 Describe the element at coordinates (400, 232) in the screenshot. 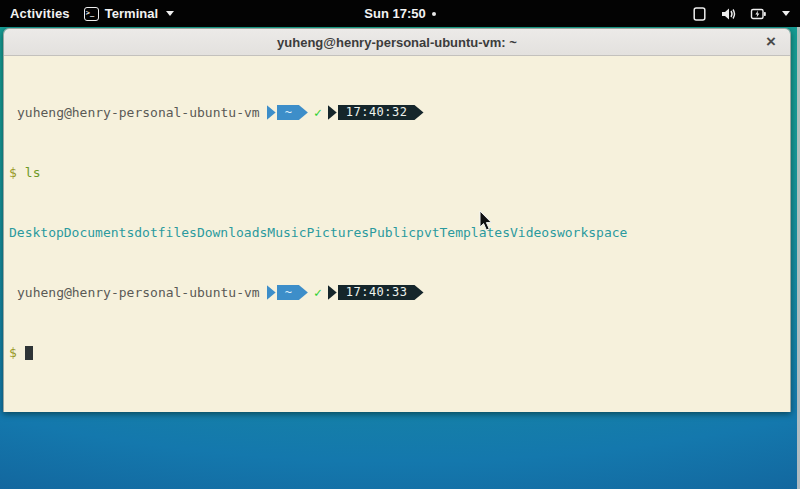

I see `ls-output: Desktop Documents dotfiles Downloads Mus…` at that location.